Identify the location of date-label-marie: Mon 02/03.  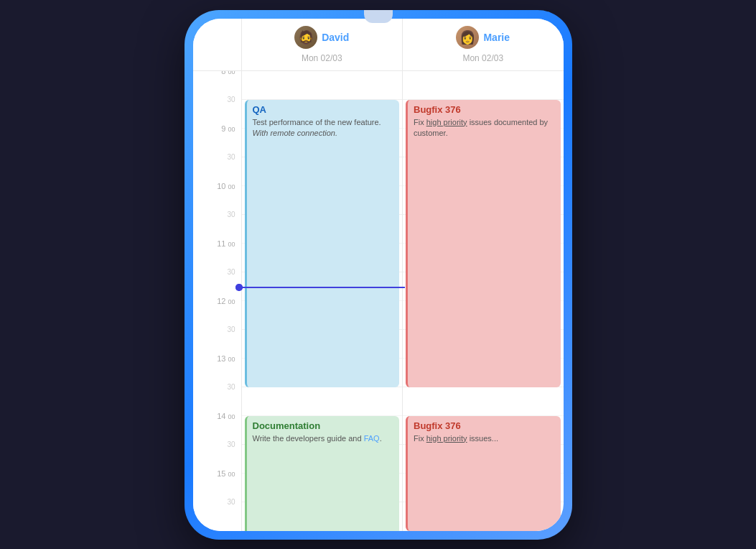
(482, 60).